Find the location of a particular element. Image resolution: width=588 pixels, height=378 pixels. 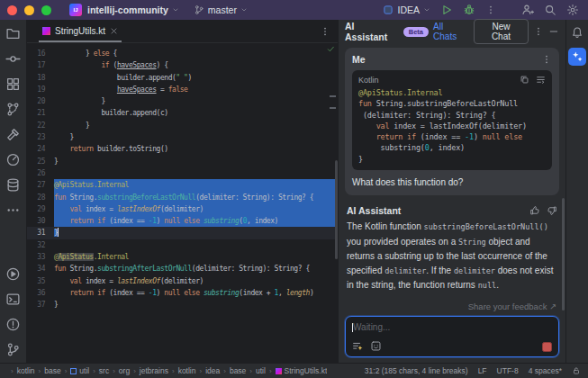

line-number: 29 is located at coordinates (41, 209).